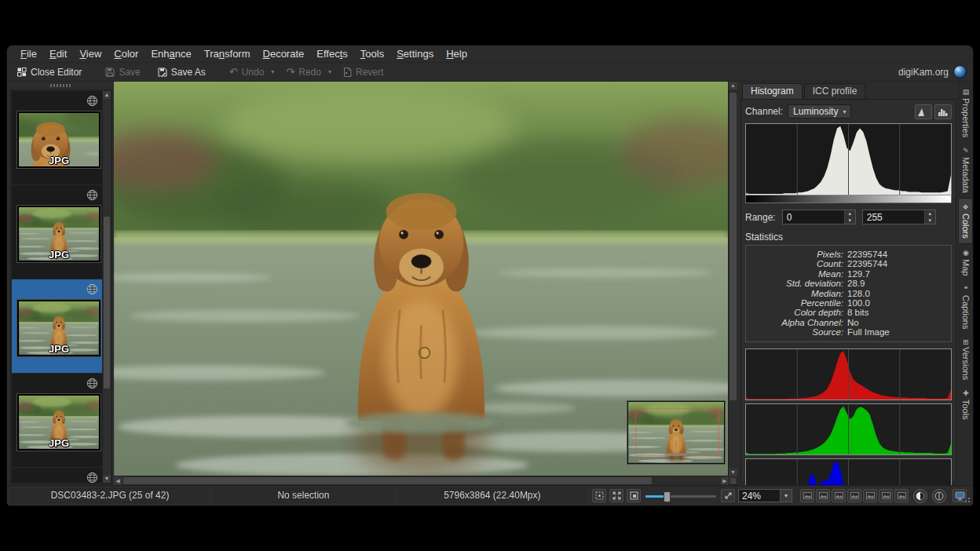  What do you see at coordinates (58, 53) in the screenshot?
I see `menu-edit: Edit` at bounding box center [58, 53].